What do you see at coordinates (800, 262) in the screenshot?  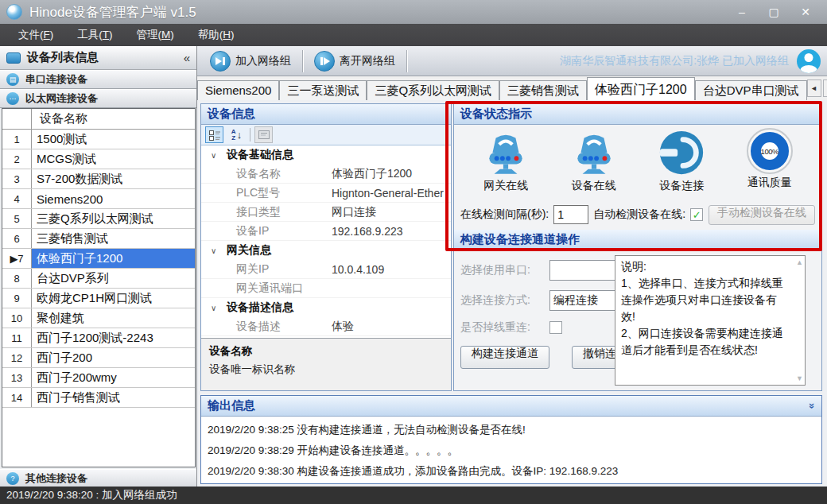 I see `scroll-up-icon: ▲` at bounding box center [800, 262].